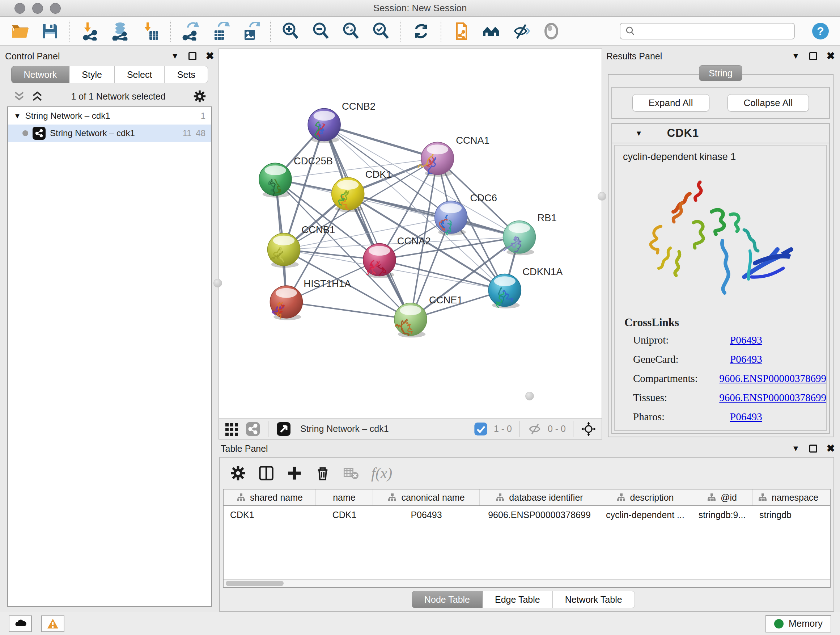  What do you see at coordinates (461, 31) in the screenshot?
I see `share-network-icon` at bounding box center [461, 31].